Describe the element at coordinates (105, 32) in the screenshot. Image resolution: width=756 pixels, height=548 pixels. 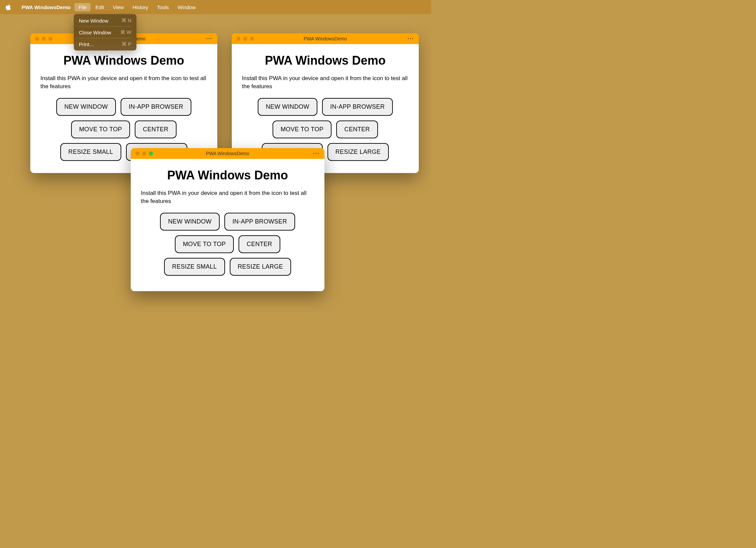
I see `menu-item-close-window: Close Window ⌘ W` at that location.